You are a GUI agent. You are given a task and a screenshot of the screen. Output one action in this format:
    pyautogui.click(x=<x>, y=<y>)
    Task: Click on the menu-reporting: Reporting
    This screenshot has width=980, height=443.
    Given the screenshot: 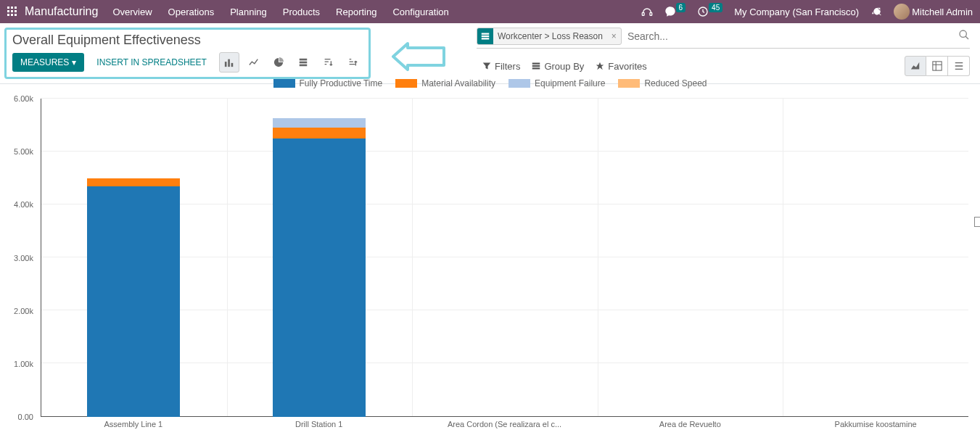 What is the action you would take?
    pyautogui.click(x=356, y=12)
    